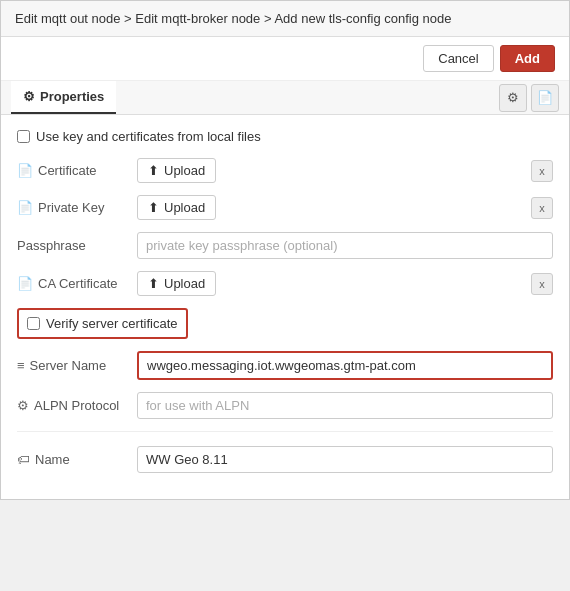  Describe the element at coordinates (24, 136) in the screenshot. I see `use-local-files-checkbox` at that location.